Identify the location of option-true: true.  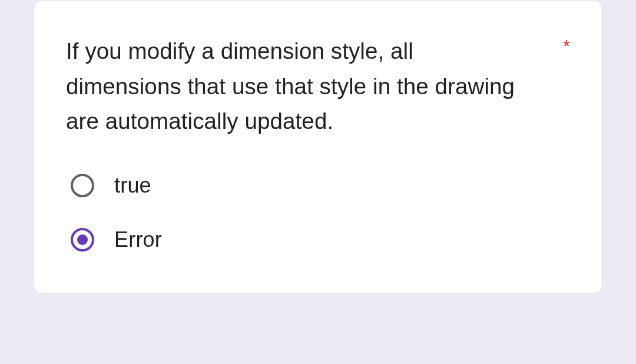
(320, 186).